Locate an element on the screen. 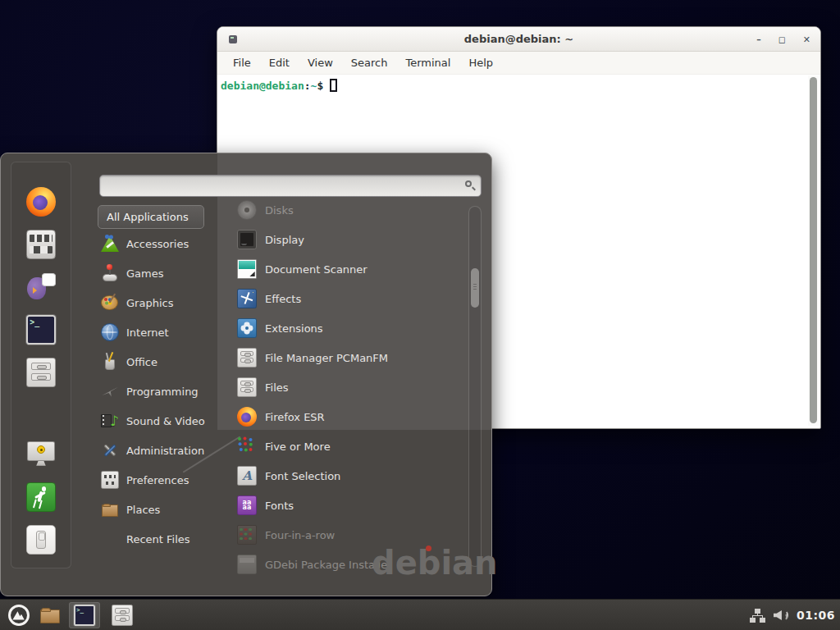 The width and height of the screenshot is (840, 630). games-icon is located at coordinates (110, 273).